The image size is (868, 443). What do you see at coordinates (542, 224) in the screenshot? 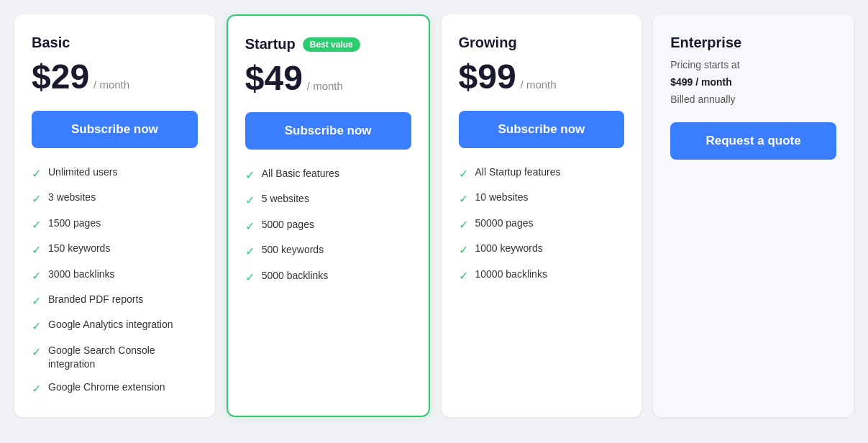
I see `features-list: ✓All Startup features✓10 websites✓50000 …` at bounding box center [542, 224].